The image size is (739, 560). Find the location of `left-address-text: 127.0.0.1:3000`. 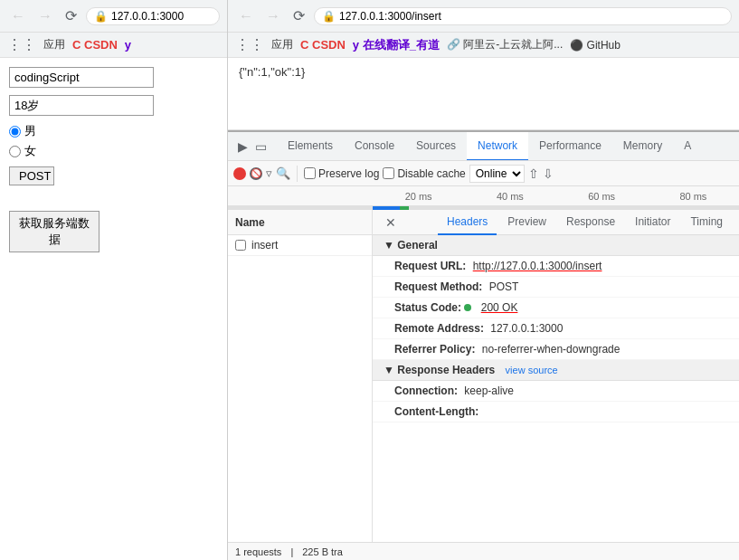

left-address-text: 127.0.0.1:3000 is located at coordinates (147, 16).